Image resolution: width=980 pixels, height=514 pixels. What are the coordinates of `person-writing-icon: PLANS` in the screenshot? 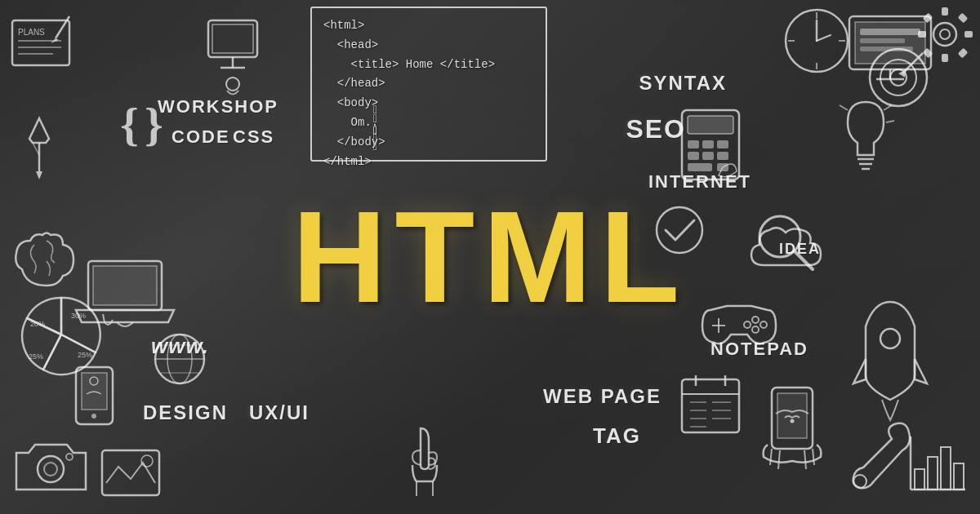 It's located at (61, 45).